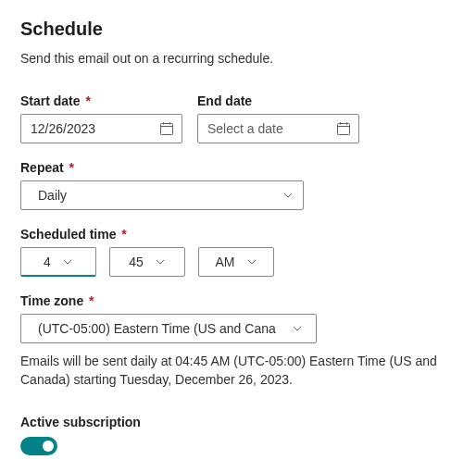 The height and width of the screenshot is (472, 476). Describe the element at coordinates (278, 118) in the screenshot. I see `end-date-field: End date Select a date` at that location.